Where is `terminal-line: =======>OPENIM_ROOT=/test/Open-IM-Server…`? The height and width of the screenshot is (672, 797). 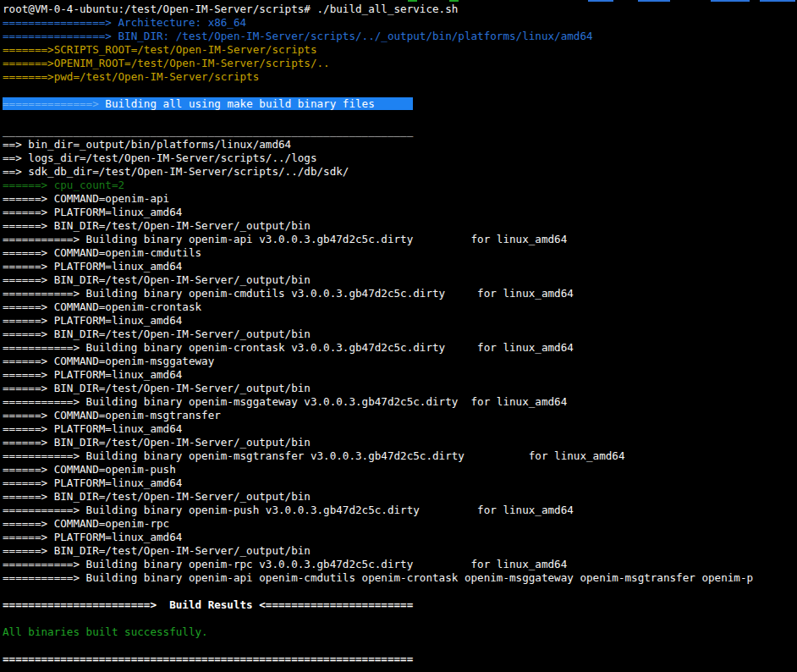 terminal-line: =======>OPENIM_ROOT=/test/Open-IM-Server… is located at coordinates (399, 63).